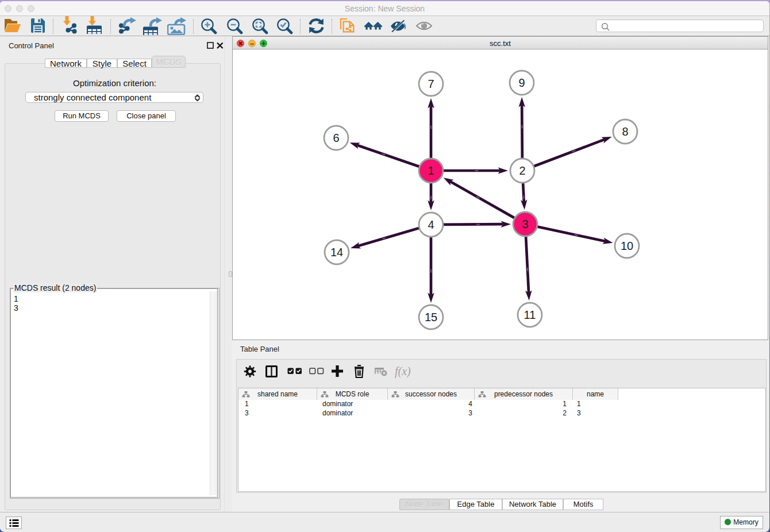 This screenshot has height=532, width=770. I want to click on svg-text: 15, so click(431, 317).